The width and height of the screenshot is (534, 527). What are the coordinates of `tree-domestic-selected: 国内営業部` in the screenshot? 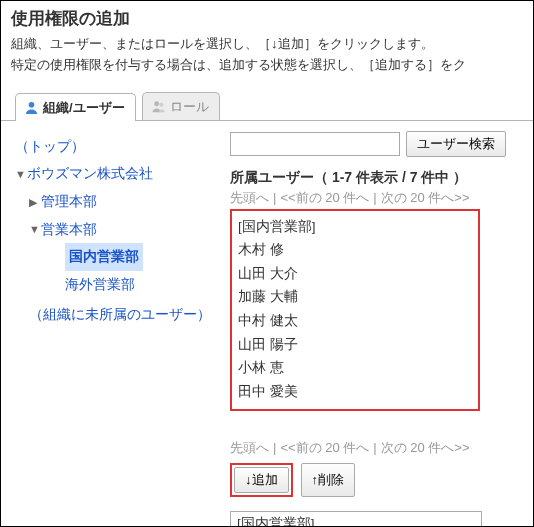 It's located at (104, 257).